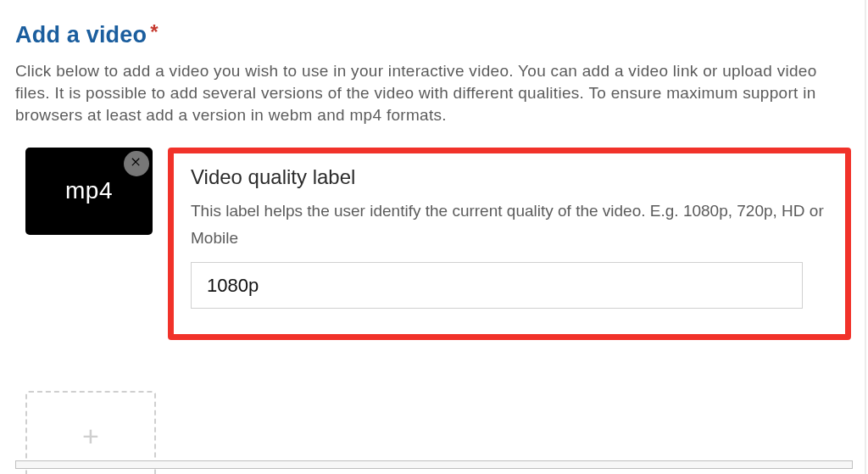 The height and width of the screenshot is (474, 868). Describe the element at coordinates (81, 35) in the screenshot. I see `section-title-text: Add a video` at that location.